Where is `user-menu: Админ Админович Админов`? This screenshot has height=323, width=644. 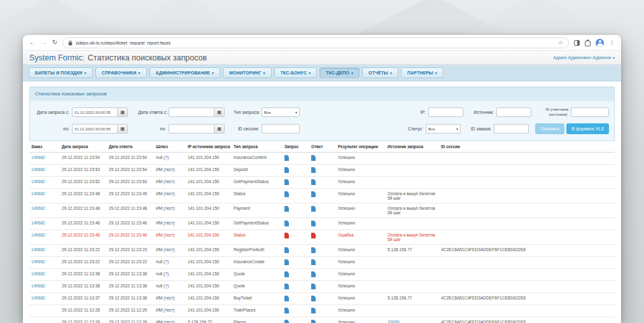
user-menu: Админ Админович Админов is located at coordinates (584, 57).